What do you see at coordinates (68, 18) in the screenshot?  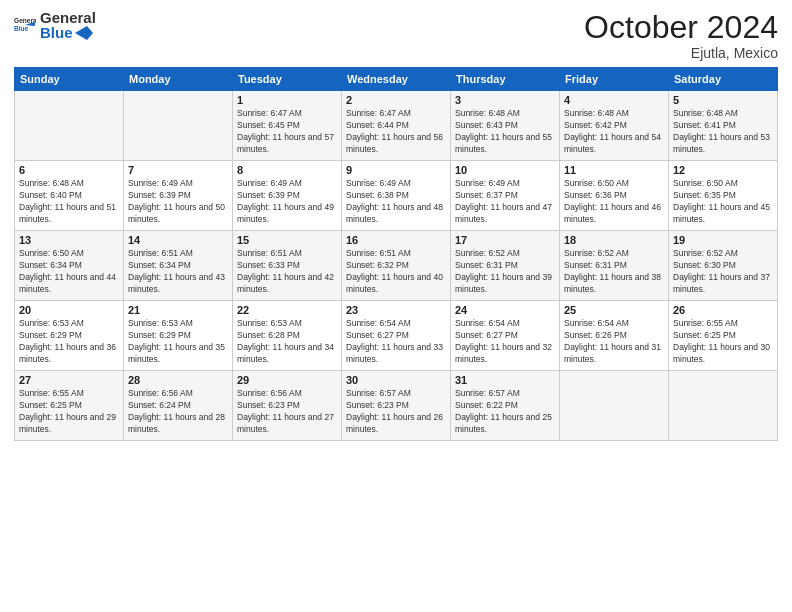 I see `logo-general-text: General` at bounding box center [68, 18].